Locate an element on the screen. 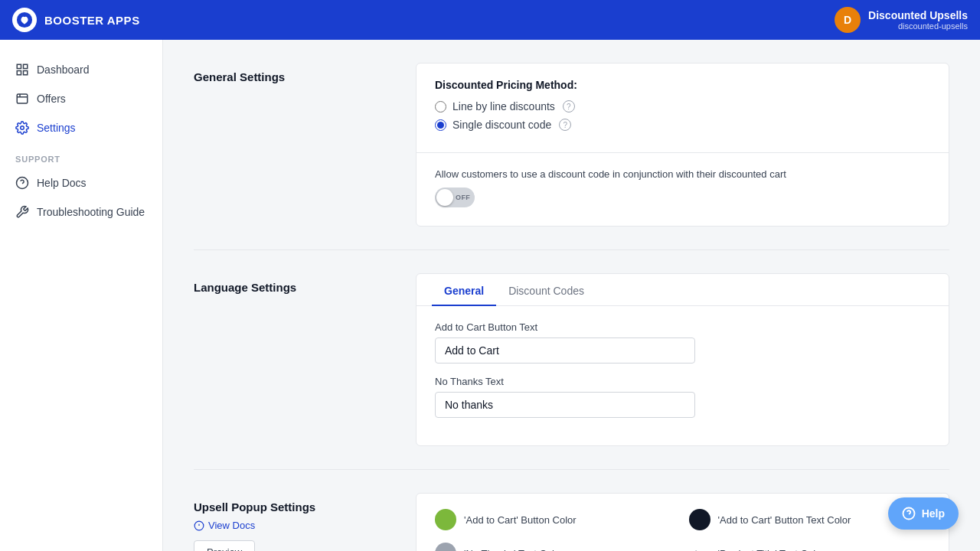 This screenshot has width=980, height=551. pricing-method-block: Discounted Pricing Method: Line by line … is located at coordinates (683, 109).